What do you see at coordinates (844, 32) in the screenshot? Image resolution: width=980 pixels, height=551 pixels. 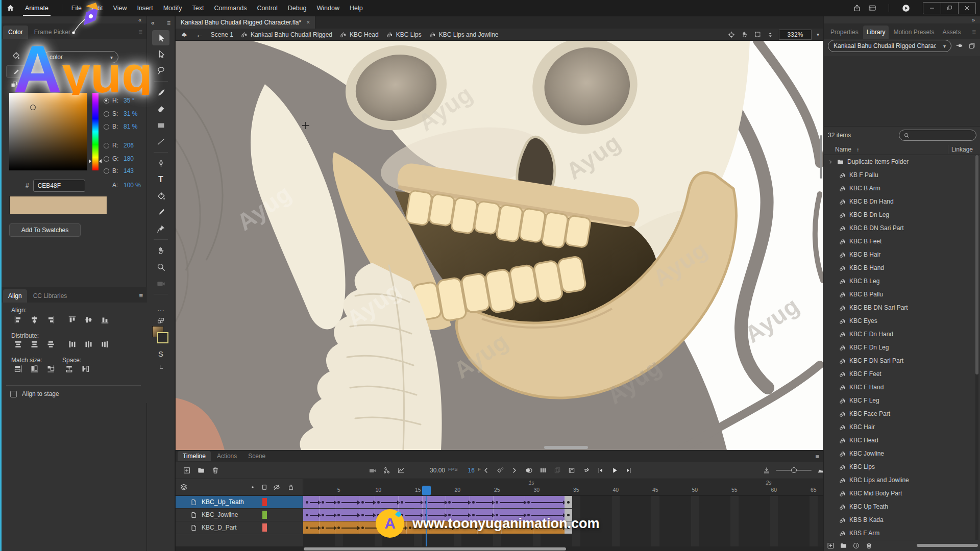 I see `tab-properties: Properties` at bounding box center [844, 32].